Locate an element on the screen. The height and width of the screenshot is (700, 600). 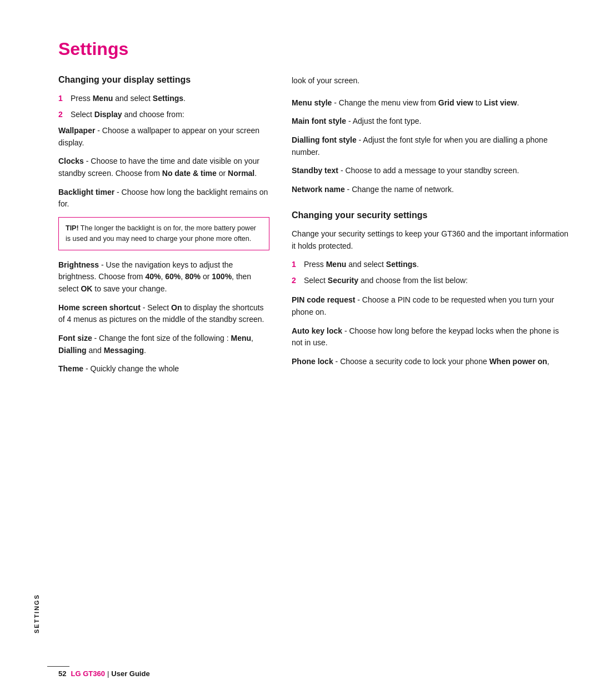
brightness-term: Brightness is located at coordinates (79, 265).